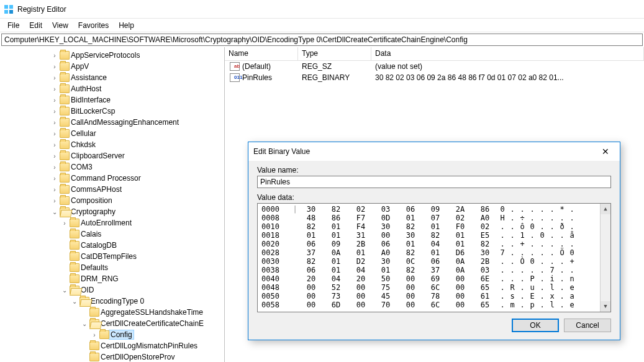 The width and height of the screenshot is (644, 362). I want to click on menu-favorites: Favorites, so click(93, 25).